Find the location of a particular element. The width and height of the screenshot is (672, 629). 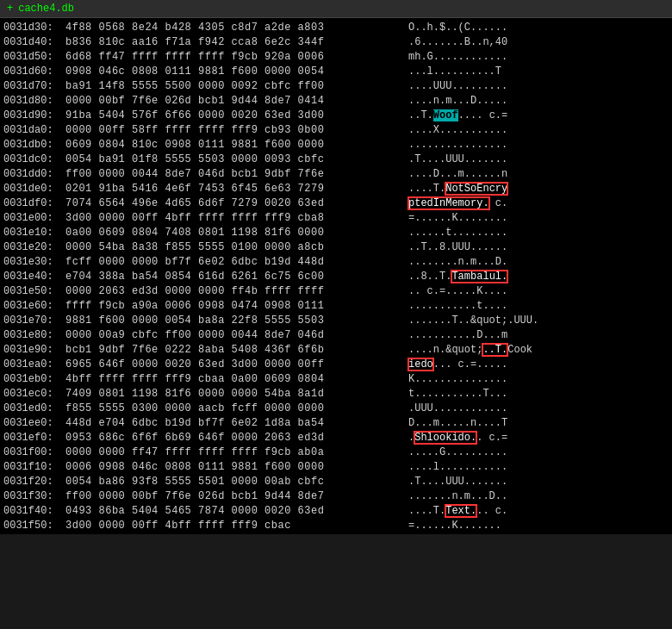

hex-address: 0031f00: is located at coordinates (33, 452).